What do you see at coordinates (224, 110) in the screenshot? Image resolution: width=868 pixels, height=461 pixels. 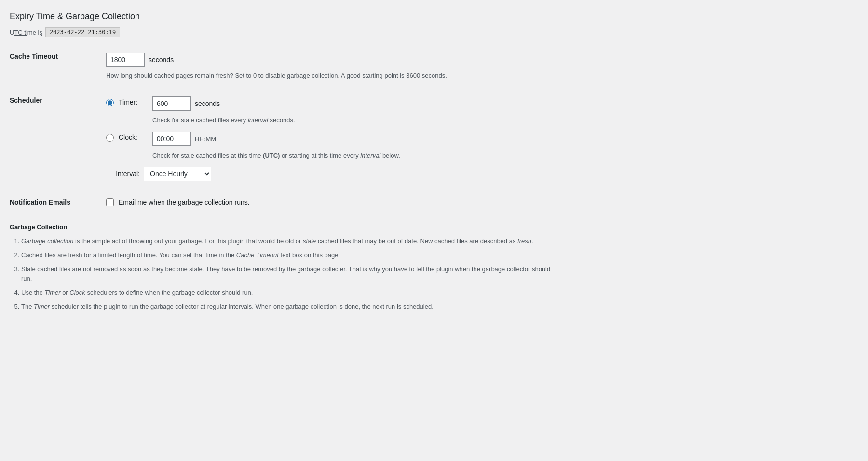 I see `timer-content: seconds Check for stale cached files eve…` at bounding box center [224, 110].